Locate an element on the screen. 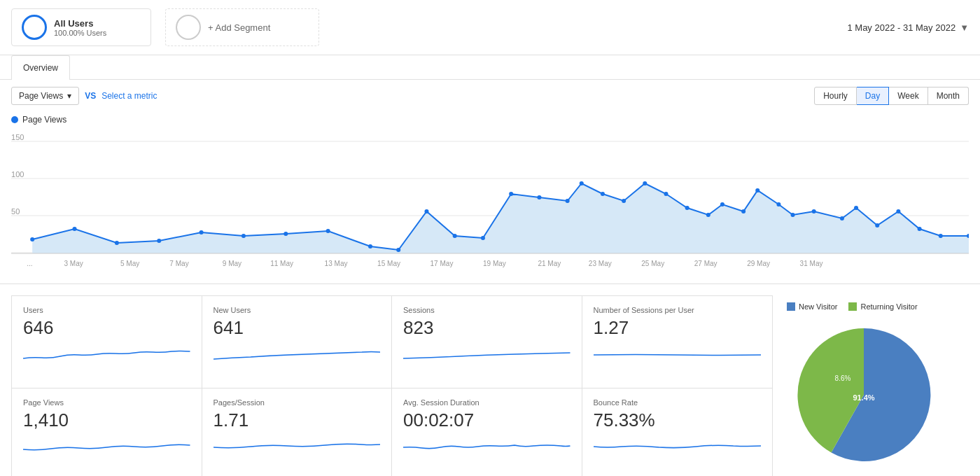 The image size is (980, 476). time-btn-week: Week is located at coordinates (909, 96).